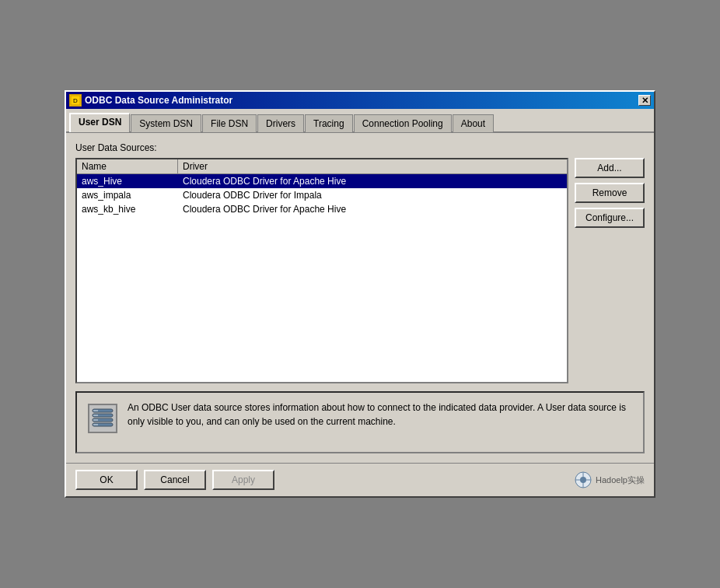 The image size is (720, 588). What do you see at coordinates (128, 195) in the screenshot?
I see `row-name: aws_impala` at bounding box center [128, 195].